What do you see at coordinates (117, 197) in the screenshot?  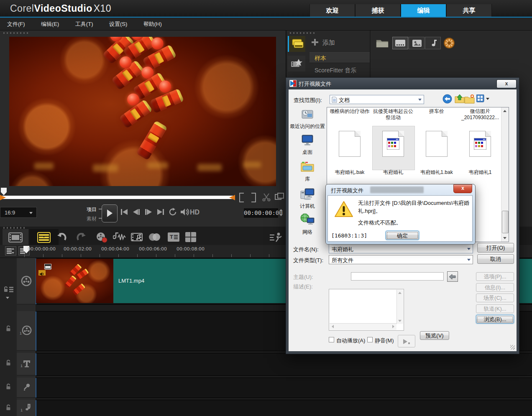 I see `trim-bar` at bounding box center [117, 197].